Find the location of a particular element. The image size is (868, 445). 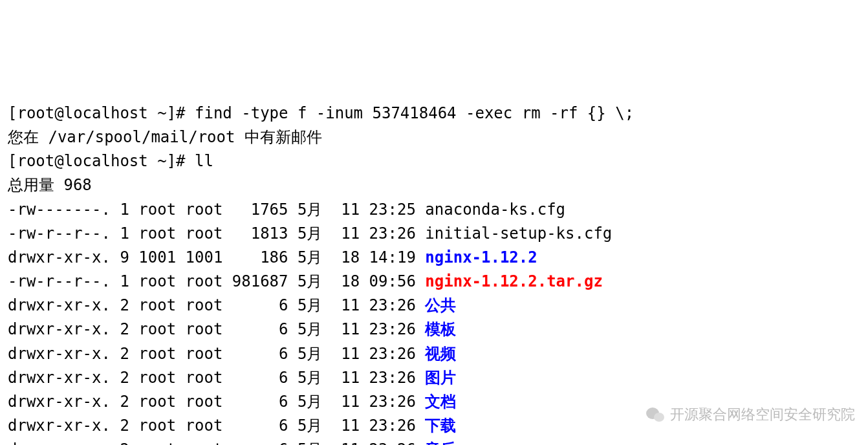

command-text: ll is located at coordinates (204, 161).